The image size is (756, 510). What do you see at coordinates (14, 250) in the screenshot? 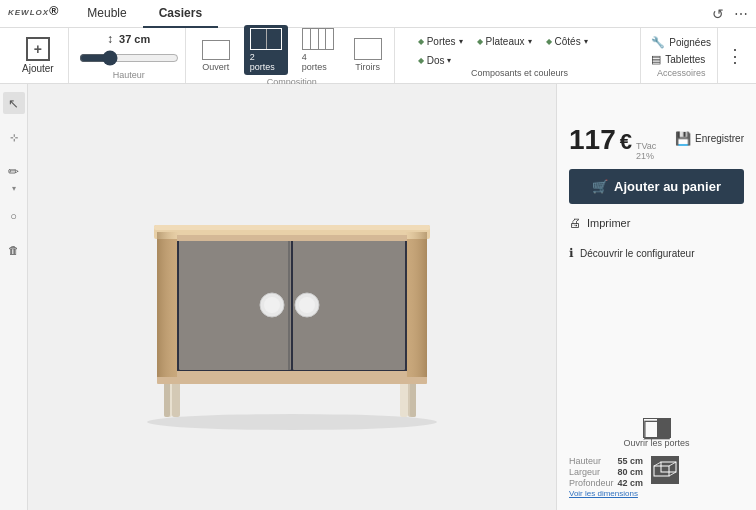
I see `trash-tool: 🗑` at bounding box center [14, 250].